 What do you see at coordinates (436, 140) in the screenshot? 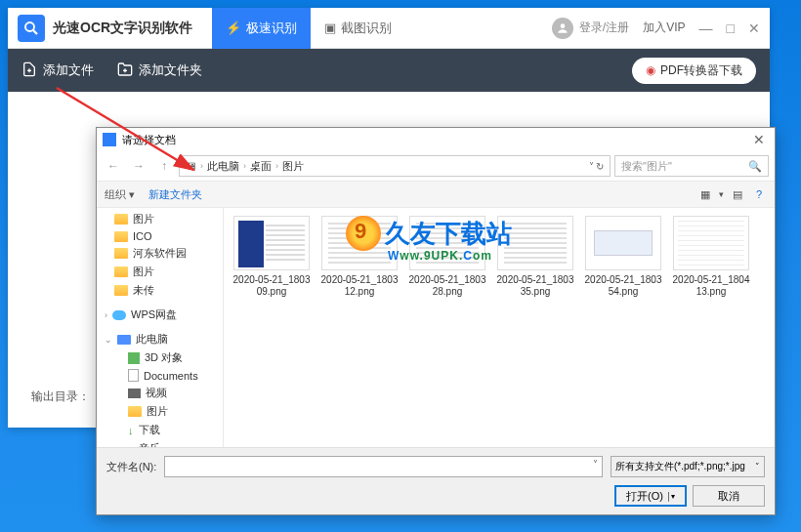
I see `dialog-titlebar: 请选择文档 ✕` at bounding box center [436, 140].